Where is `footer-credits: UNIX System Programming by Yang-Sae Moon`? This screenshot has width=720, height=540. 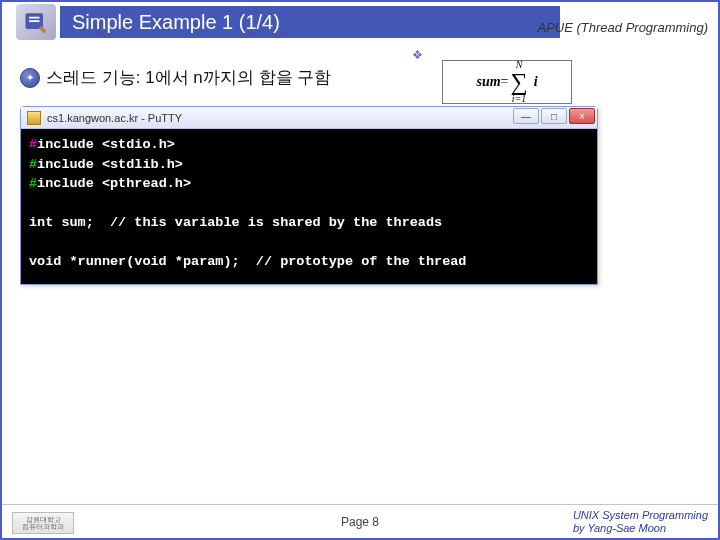
footer-credits: UNIX System Programming by Yang-Sae Moon is located at coordinates (640, 523).